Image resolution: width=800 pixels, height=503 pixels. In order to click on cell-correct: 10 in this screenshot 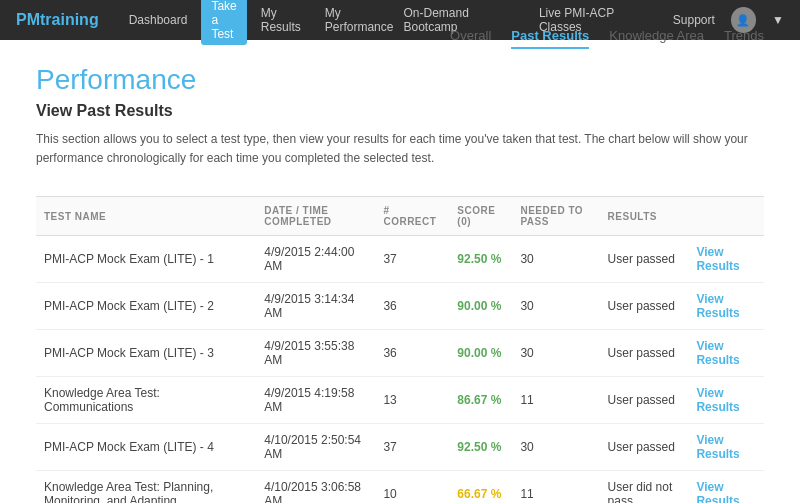, I will do `click(412, 487)`.